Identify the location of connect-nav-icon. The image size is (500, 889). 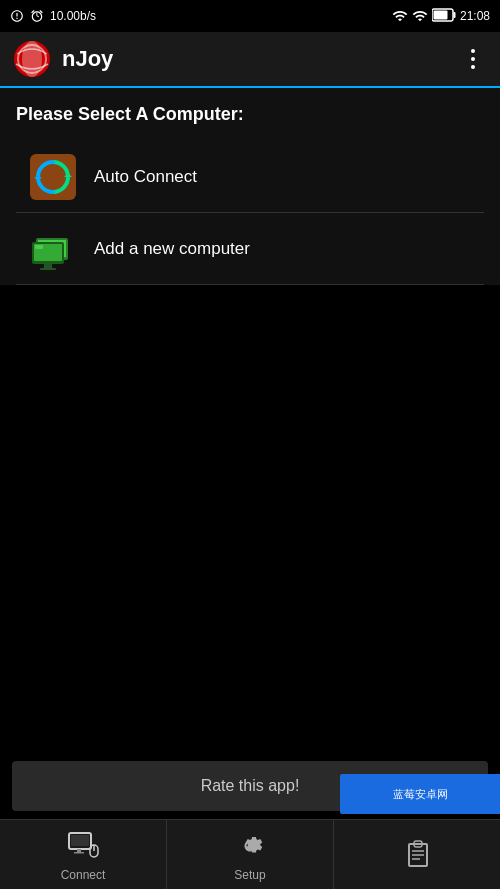
(83, 846).